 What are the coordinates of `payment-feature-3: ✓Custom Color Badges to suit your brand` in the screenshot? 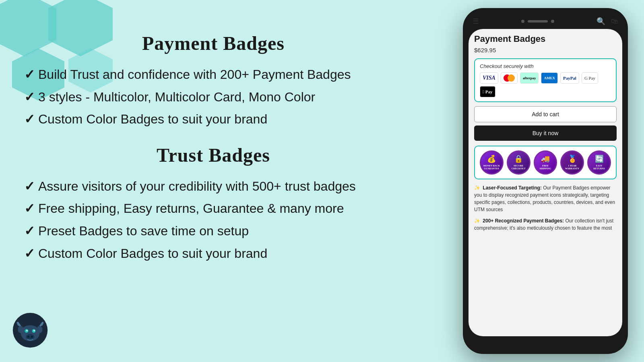 It's located at (213, 119).